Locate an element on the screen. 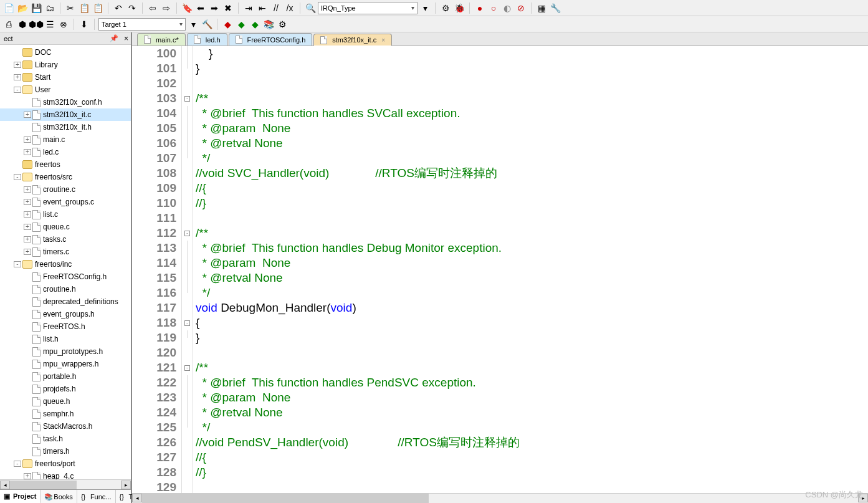  target-options-icon: ▾ is located at coordinates (193, 24).